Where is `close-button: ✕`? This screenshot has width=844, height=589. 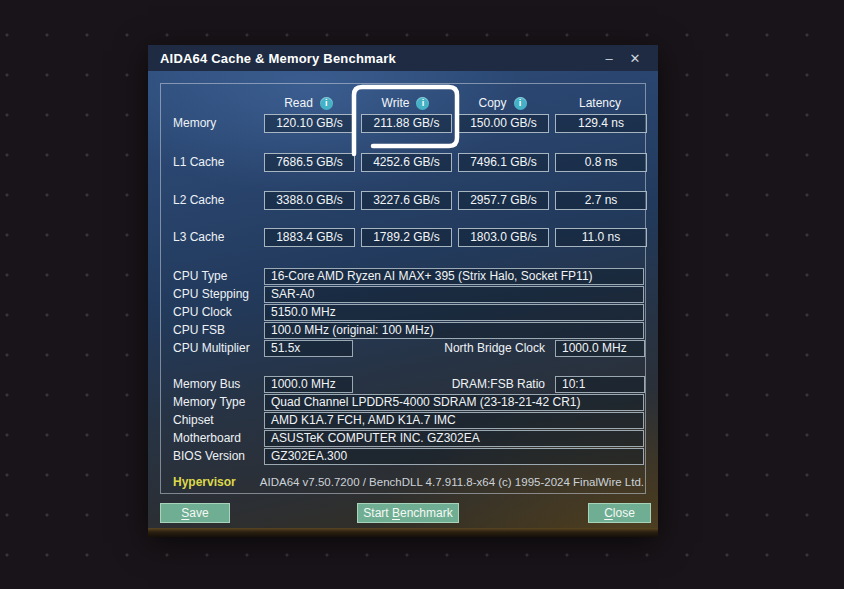 close-button: ✕ is located at coordinates (635, 58).